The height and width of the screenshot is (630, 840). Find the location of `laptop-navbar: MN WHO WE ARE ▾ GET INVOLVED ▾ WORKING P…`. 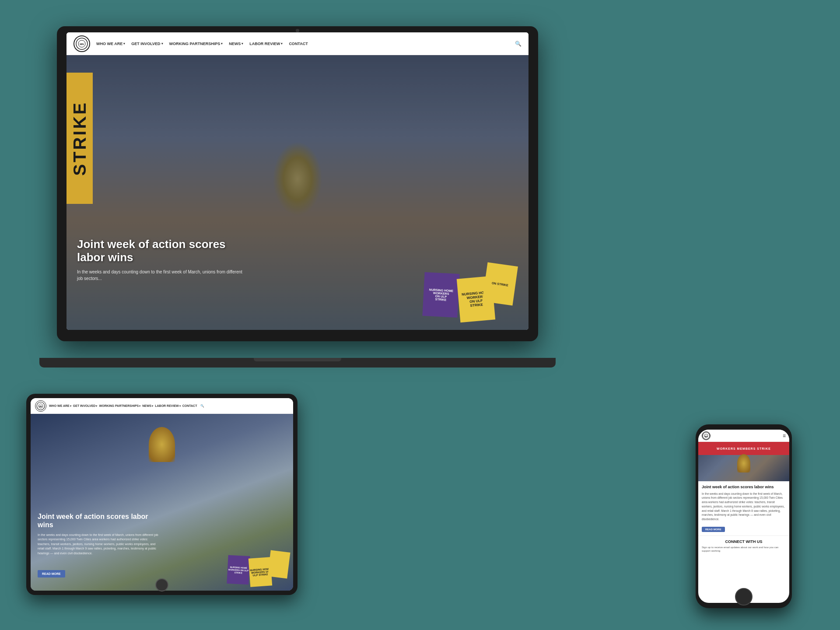

laptop-navbar: MN WHO WE ARE ▾ GET INVOLVED ▾ WORKING P… is located at coordinates (298, 44).